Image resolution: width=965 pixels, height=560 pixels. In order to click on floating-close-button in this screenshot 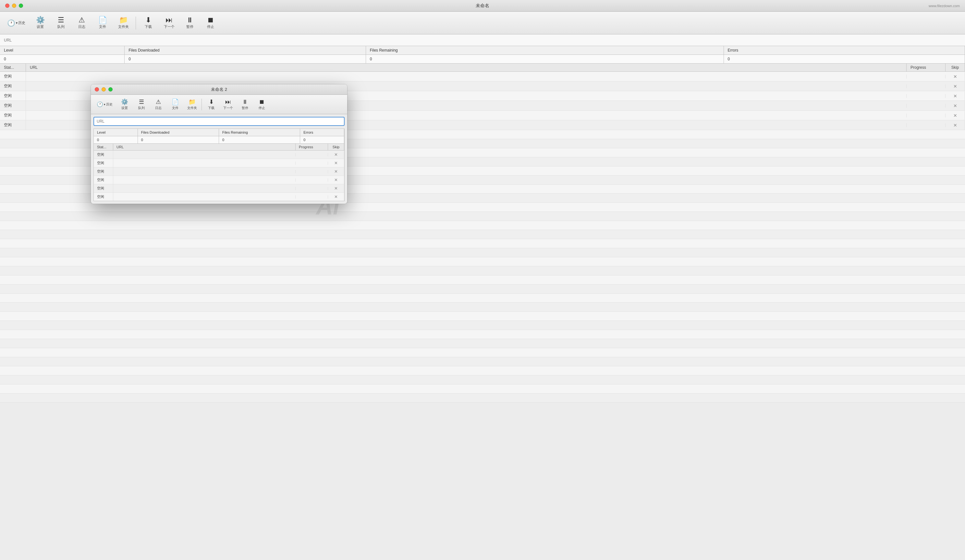, I will do `click(96, 90)`.